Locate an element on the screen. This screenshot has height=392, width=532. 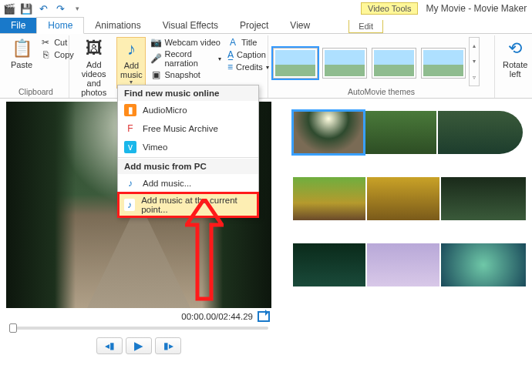
save-icon: 💾 is located at coordinates (26, 8).